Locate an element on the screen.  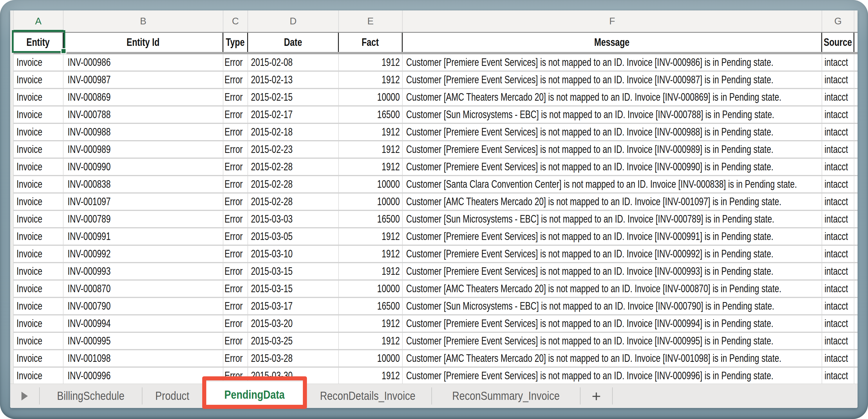
cell-entity-id: INV-001097 is located at coordinates (144, 202).